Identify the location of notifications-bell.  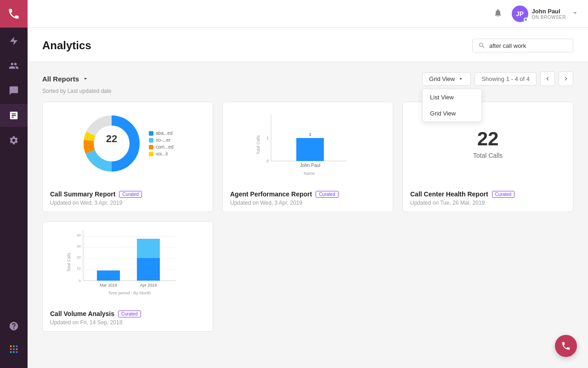
(498, 14).